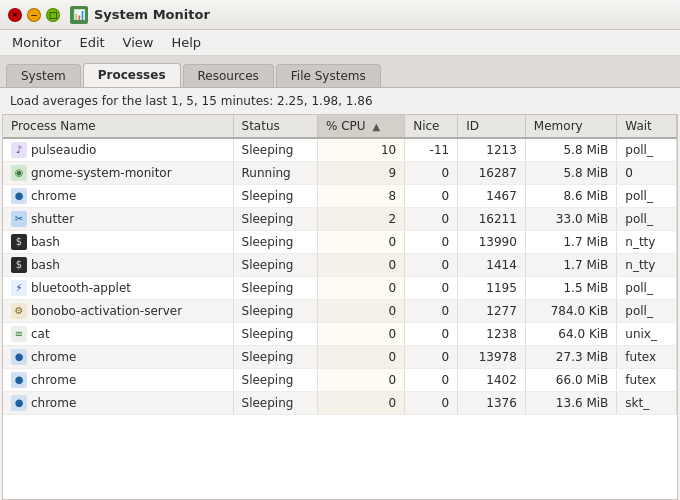  Describe the element at coordinates (15, 15) in the screenshot. I see `close-button: ✕` at that location.